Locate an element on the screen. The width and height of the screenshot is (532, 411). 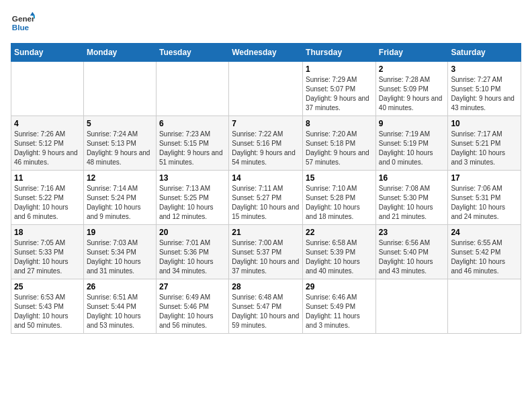
day-number: 1 is located at coordinates (339, 69).